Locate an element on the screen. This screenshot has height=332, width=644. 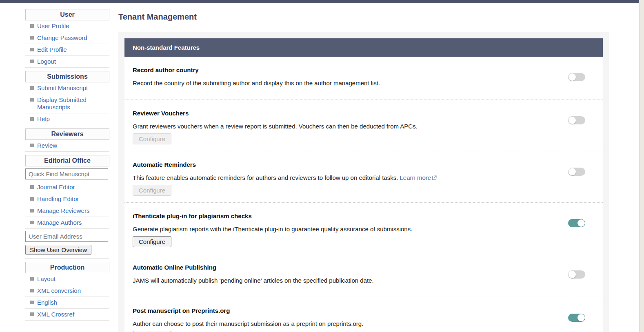
sidebar-section-reviewers: Reviewers Review is located at coordinates (67, 140).